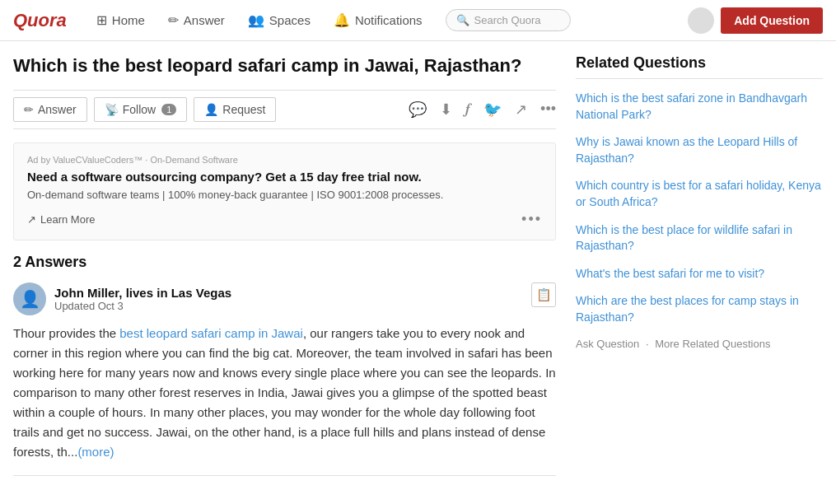  I want to click on request-label: Request, so click(244, 110).